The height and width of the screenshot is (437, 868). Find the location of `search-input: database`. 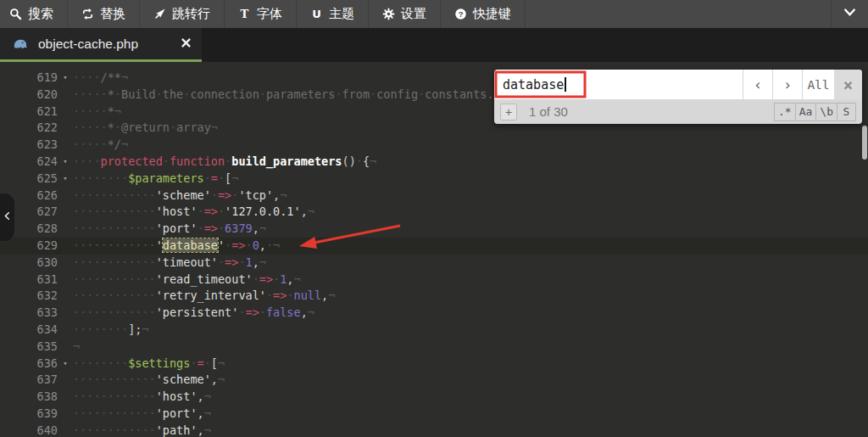

search-input: database is located at coordinates (619, 85).